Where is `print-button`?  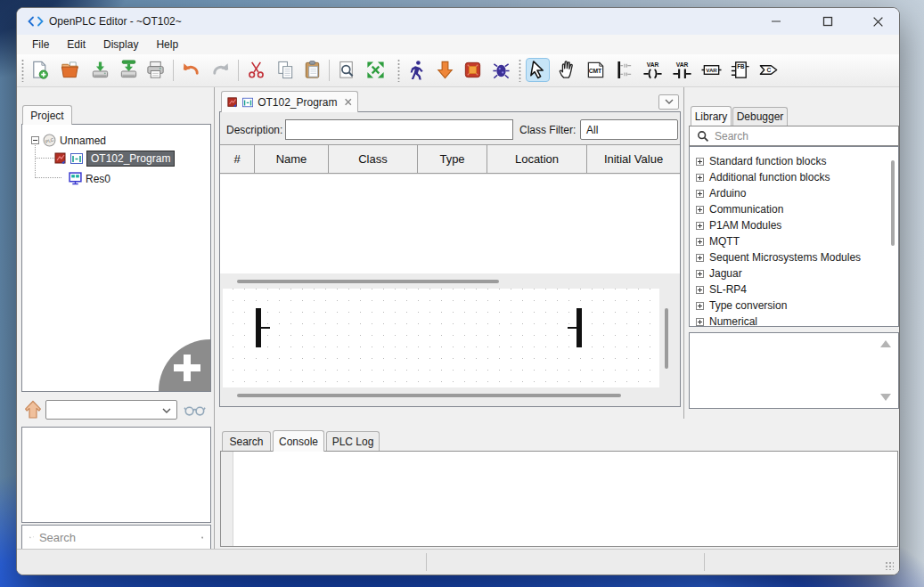
print-button is located at coordinates (155, 69).